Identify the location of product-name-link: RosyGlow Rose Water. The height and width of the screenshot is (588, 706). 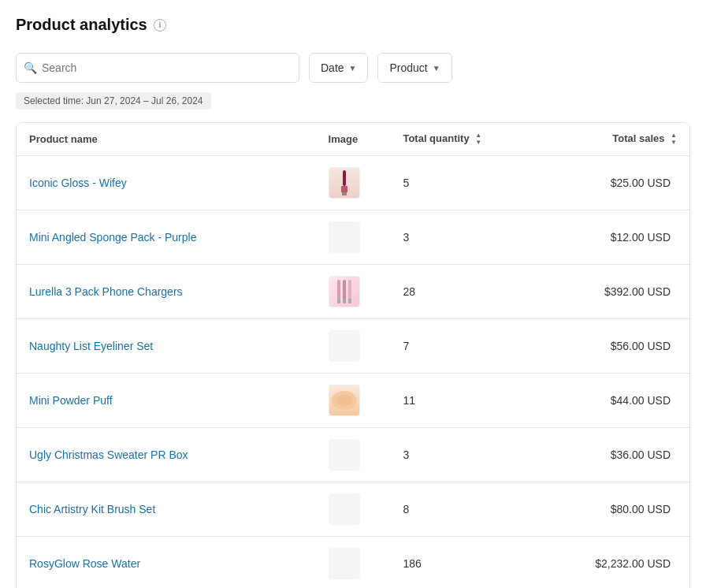
(85, 564).